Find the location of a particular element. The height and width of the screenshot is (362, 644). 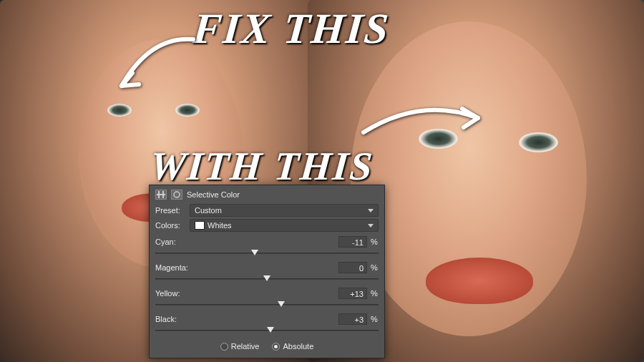

magenta-slider-row: Magenta: 0 % is located at coordinates (267, 273).